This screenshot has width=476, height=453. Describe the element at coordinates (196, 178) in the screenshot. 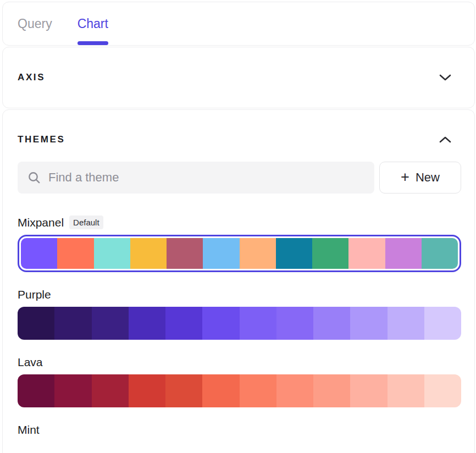

I see `theme-search` at that location.